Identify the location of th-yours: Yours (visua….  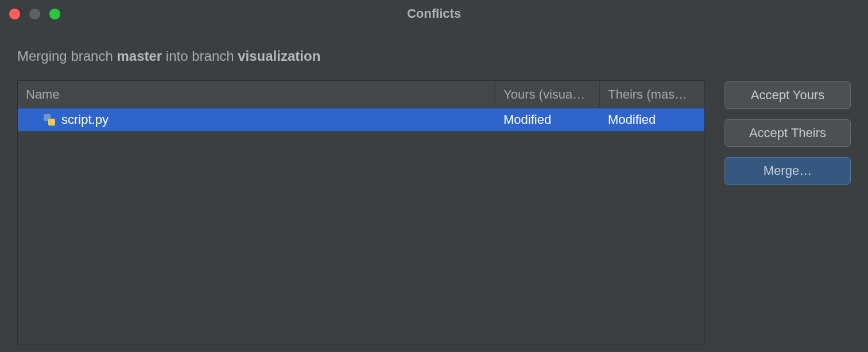
(548, 94).